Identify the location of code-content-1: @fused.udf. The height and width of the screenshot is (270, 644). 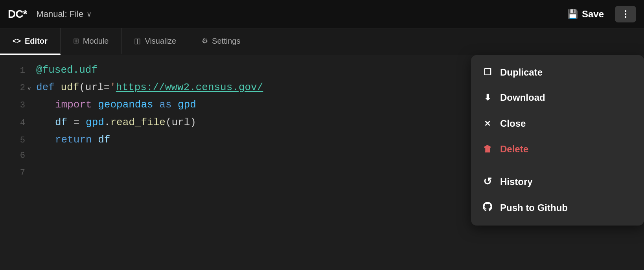
(67, 70).